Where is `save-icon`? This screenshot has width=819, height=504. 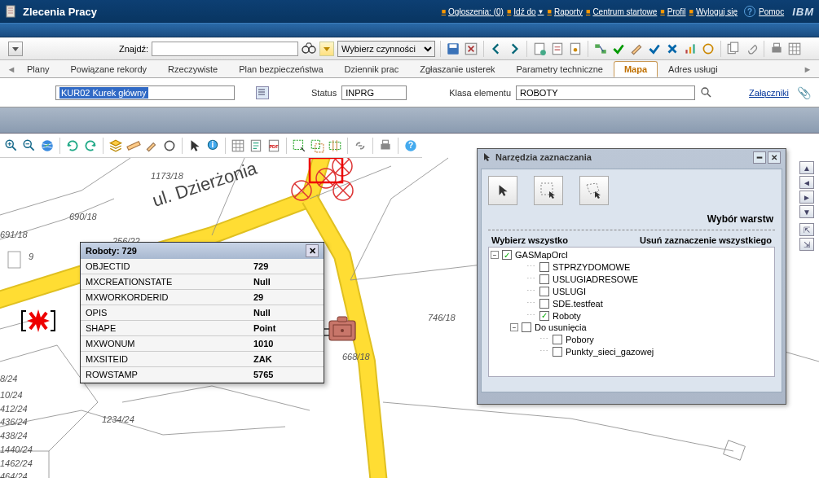
save-icon is located at coordinates (453, 49).